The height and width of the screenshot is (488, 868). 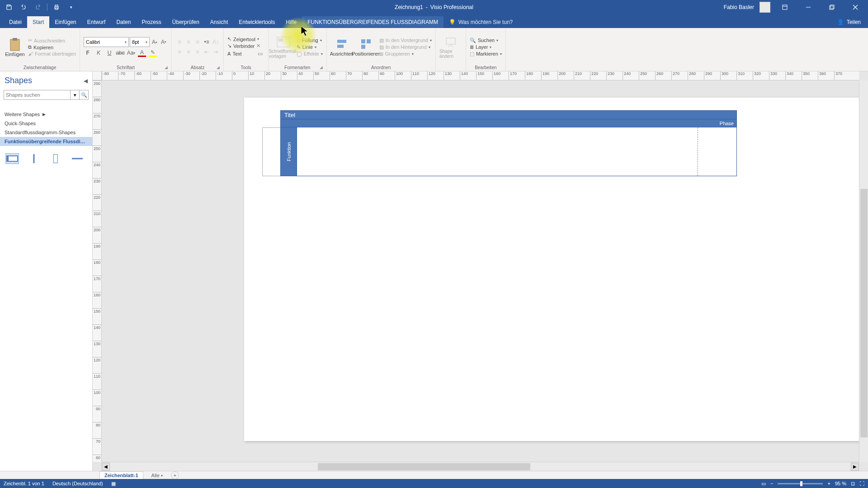 What do you see at coordinates (841, 483) in the screenshot?
I see `zoom-level: 95 %` at bounding box center [841, 483].